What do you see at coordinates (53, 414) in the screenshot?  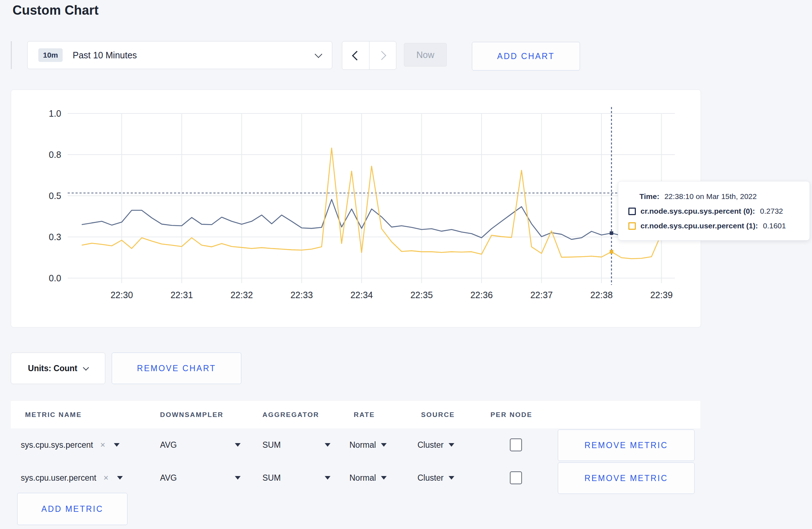 I see `col-header-metric-name: METRIC NAME` at bounding box center [53, 414].